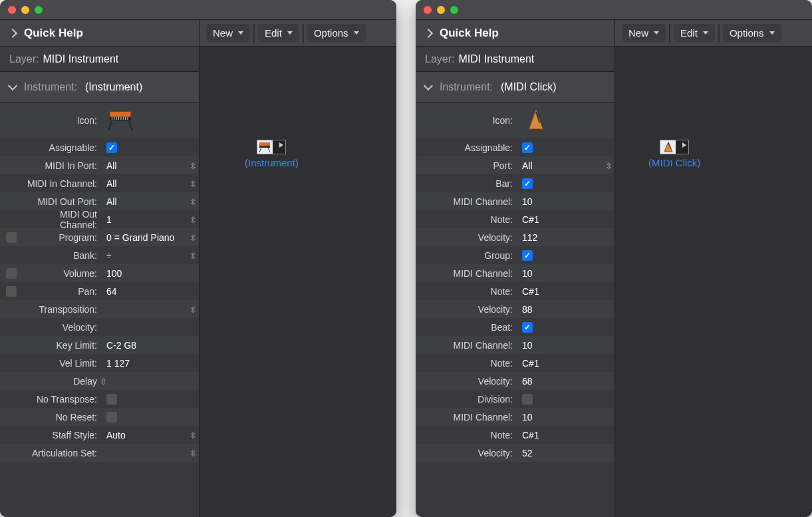  I want to click on prop-midi-in-port: MIDI In Port: All, so click(100, 165).